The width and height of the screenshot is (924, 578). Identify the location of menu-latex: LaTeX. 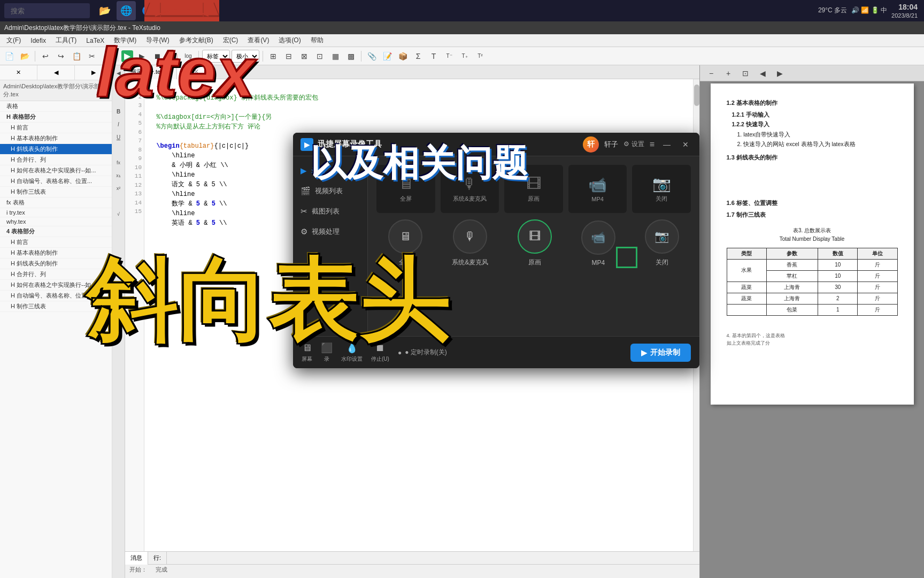
(95, 41).